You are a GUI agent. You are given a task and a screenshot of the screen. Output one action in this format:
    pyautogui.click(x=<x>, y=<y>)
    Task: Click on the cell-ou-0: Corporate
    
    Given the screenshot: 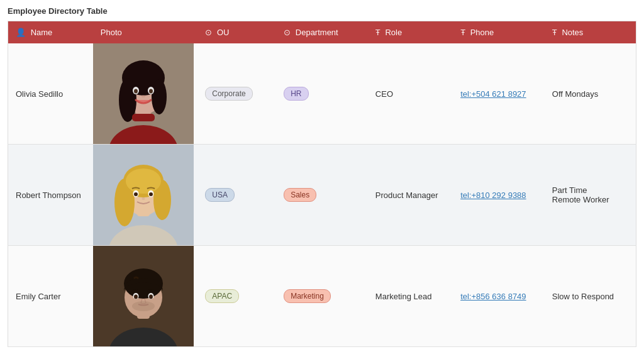 What is the action you would take?
    pyautogui.click(x=236, y=94)
    